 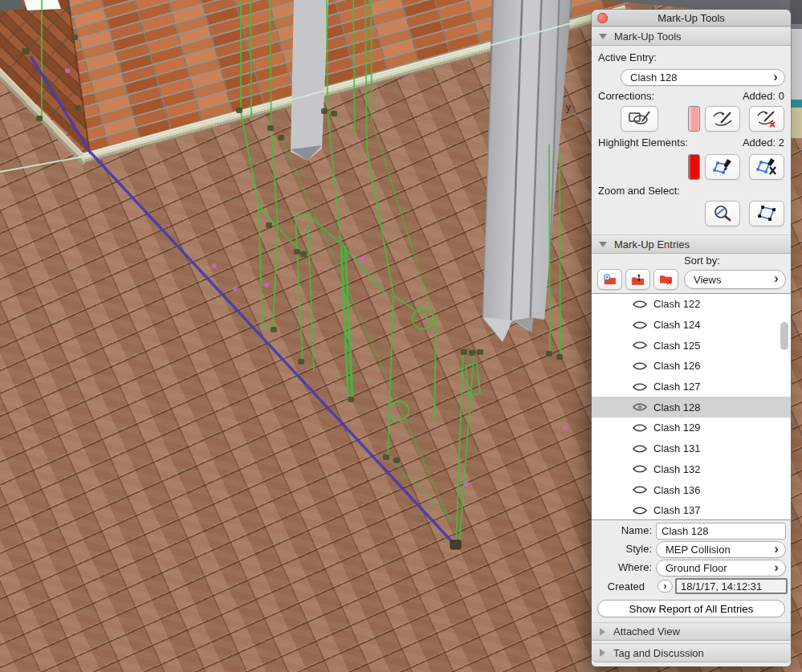 What do you see at coordinates (691, 18) in the screenshot?
I see `palette-title: Mark-Up Tools` at bounding box center [691, 18].